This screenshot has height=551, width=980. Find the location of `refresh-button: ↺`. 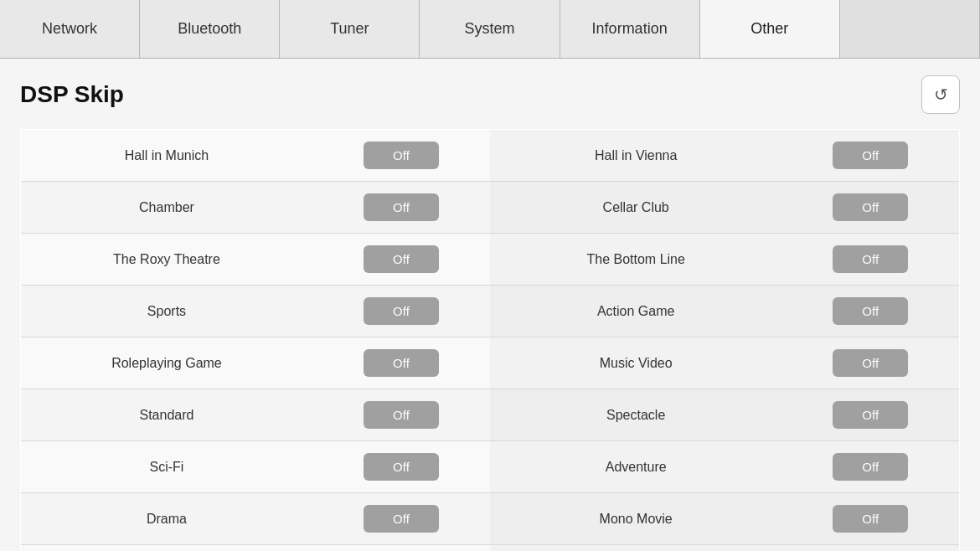

refresh-button: ↺ is located at coordinates (941, 95).